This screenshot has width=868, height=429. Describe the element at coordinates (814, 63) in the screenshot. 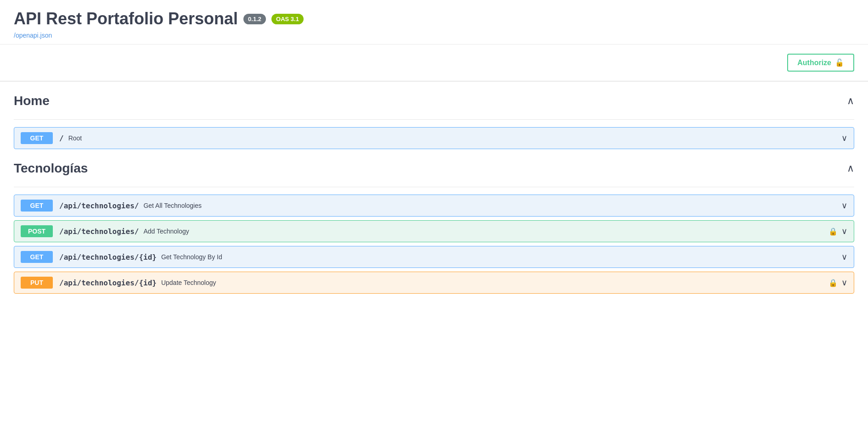

I see `authorize-label: Authorize` at that location.